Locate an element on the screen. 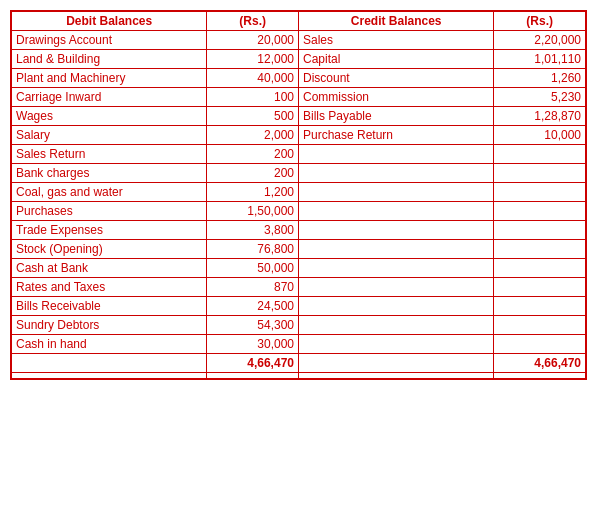  debit-label: Coal, gas and water is located at coordinates (110, 192).